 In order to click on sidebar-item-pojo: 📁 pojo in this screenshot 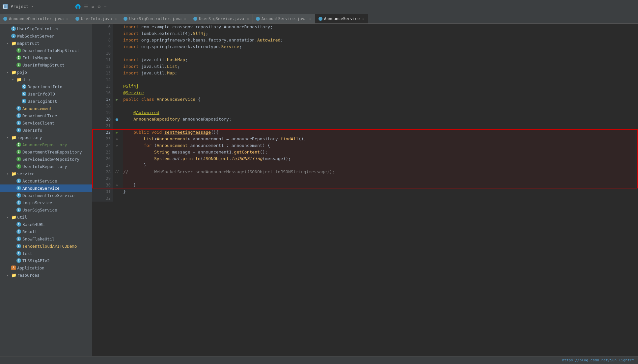, I will do `click(46, 72)`.